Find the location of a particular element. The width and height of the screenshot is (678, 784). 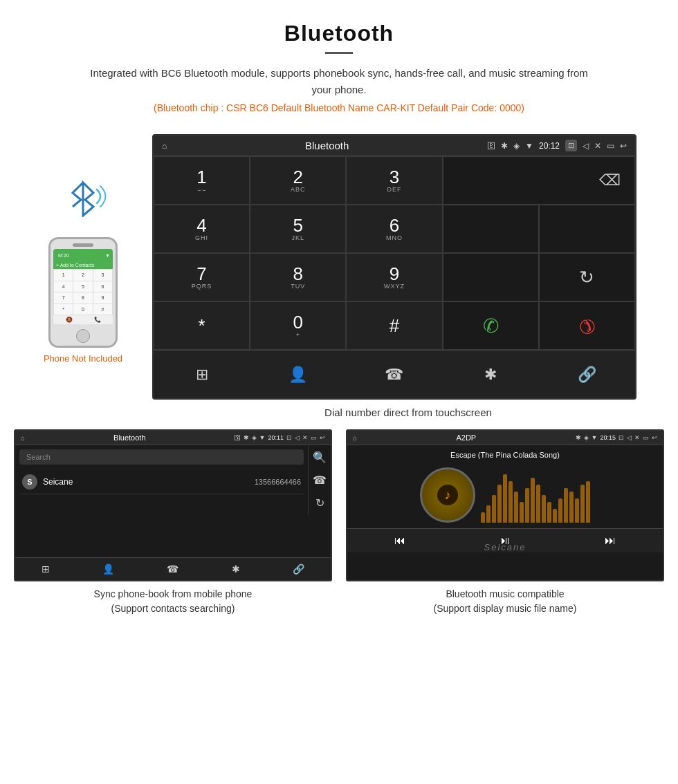

pb-cam-icon: ⊡ is located at coordinates (289, 438).